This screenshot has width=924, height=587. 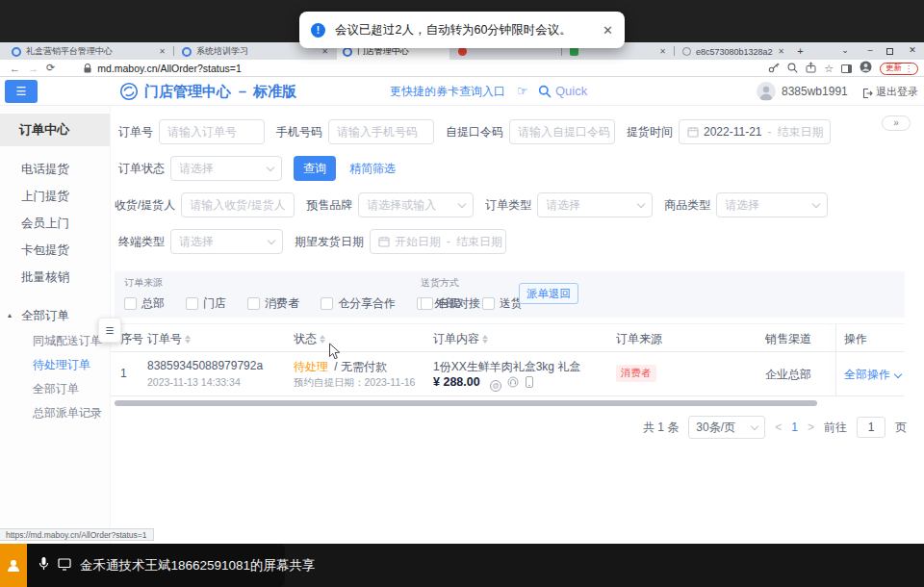 I want to click on back-icon: ←, so click(x=15, y=68).